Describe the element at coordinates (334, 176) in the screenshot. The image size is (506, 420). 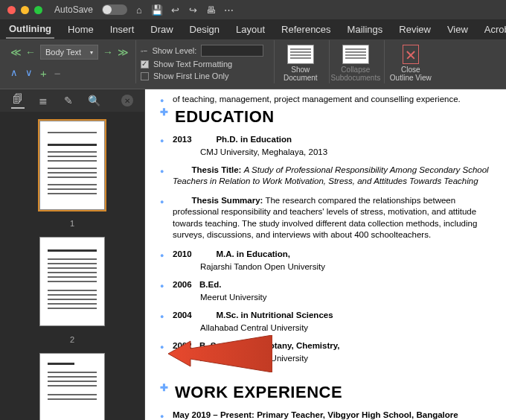
I see `body-text: Thesis Title: A Study of Professional Re…` at that location.